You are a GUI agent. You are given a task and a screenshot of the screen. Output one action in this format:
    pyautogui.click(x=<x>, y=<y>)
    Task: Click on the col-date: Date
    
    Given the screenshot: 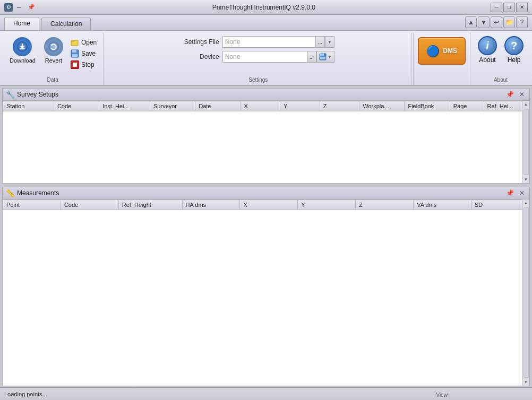 What is the action you would take?
    pyautogui.click(x=218, y=106)
    